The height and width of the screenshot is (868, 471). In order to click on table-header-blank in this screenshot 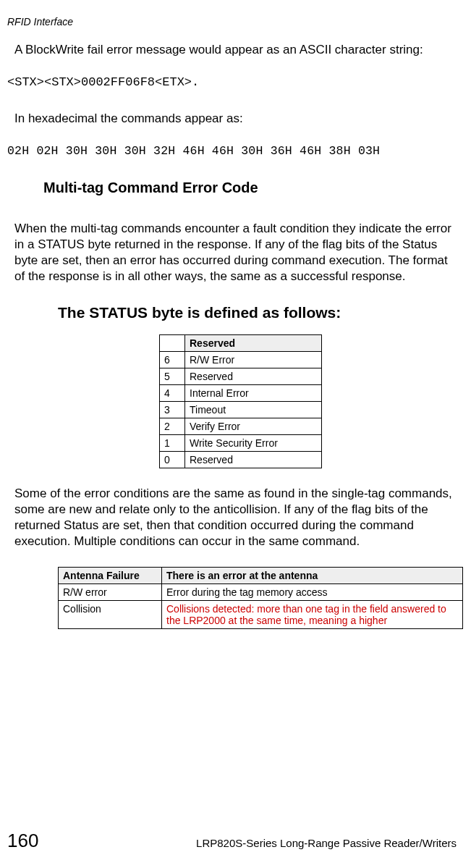, I will do `click(172, 343)`.